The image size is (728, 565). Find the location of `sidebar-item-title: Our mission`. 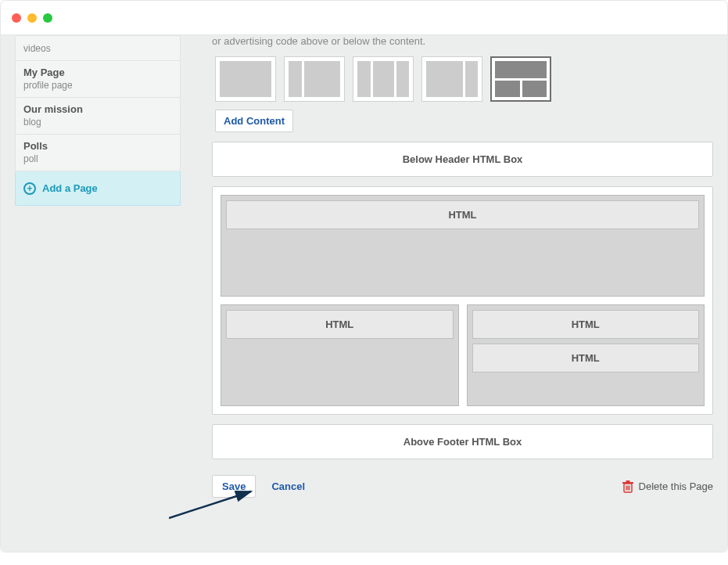

sidebar-item-title: Our mission is located at coordinates (98, 110).